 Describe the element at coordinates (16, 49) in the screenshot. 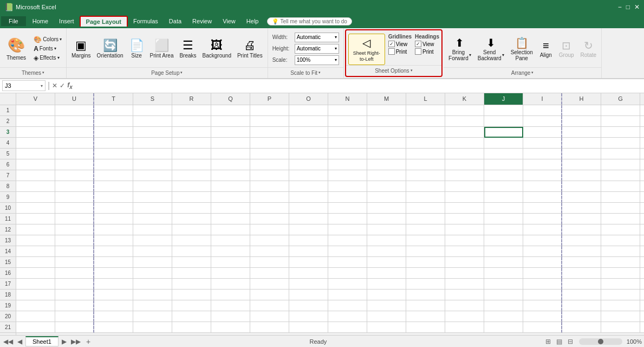

I see `themes-button: 🎨 Themes` at that location.